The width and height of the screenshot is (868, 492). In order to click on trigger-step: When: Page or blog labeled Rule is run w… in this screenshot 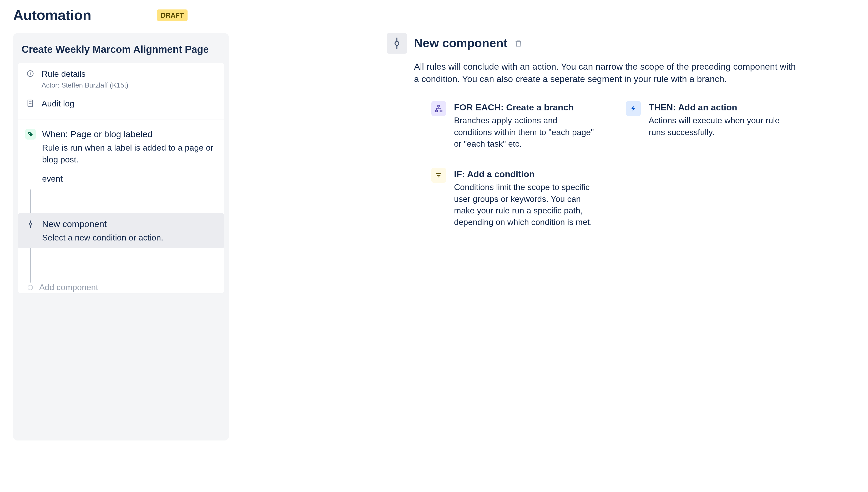, I will do `click(121, 156)`.